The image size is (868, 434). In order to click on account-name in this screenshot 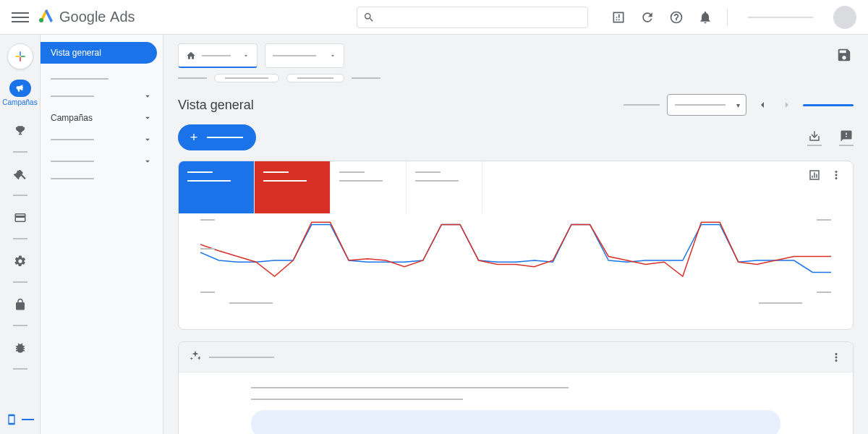, I will do `click(780, 17)`.